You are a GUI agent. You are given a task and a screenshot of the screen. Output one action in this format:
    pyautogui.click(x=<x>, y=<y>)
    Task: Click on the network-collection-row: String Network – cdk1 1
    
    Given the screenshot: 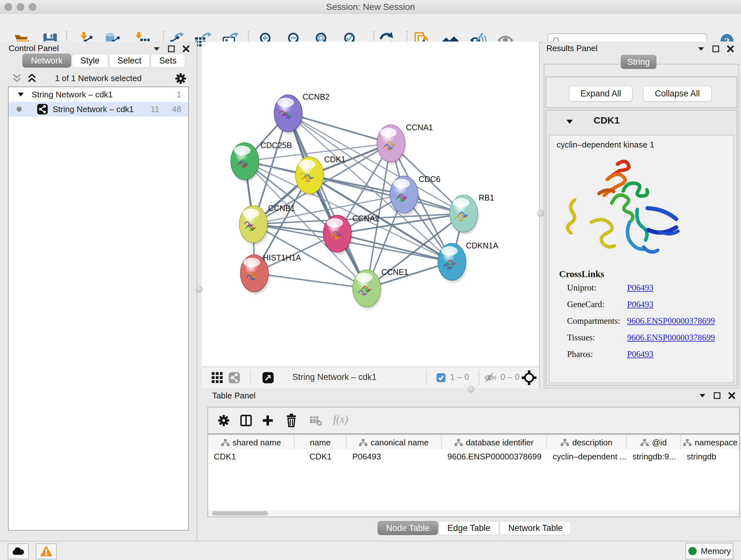 What is the action you would take?
    pyautogui.click(x=98, y=95)
    